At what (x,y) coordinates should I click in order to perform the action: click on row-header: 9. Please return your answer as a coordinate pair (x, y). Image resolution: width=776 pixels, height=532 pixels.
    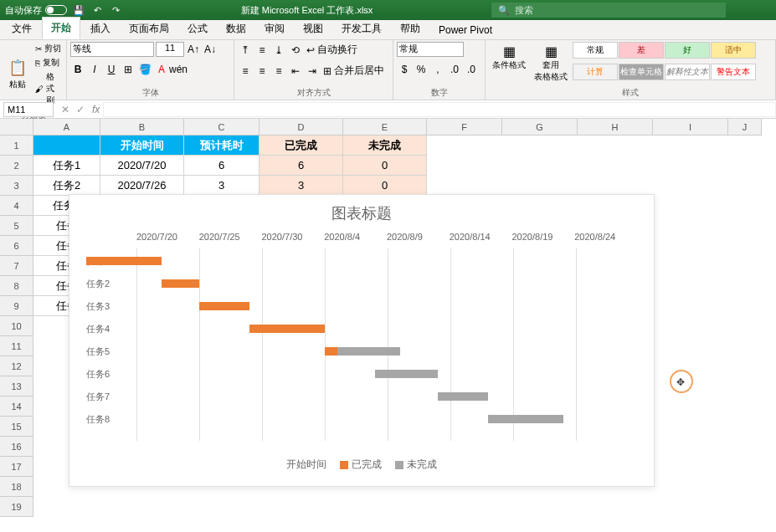
    Looking at the image, I should click on (17, 306).